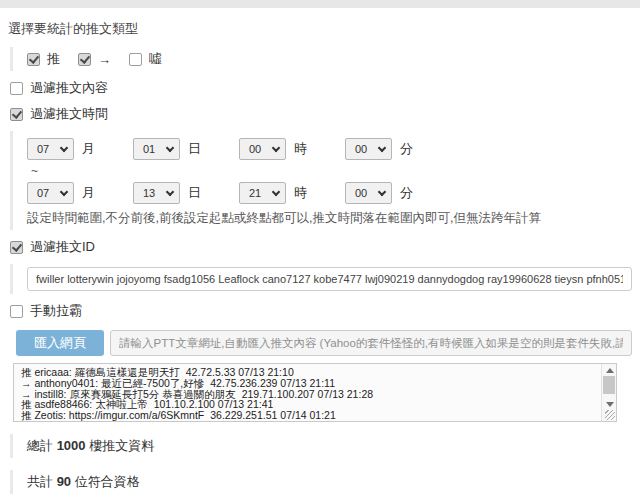  Describe the element at coordinates (50, 149) in the screenshot. I see `from-month-select: 07` at that location.